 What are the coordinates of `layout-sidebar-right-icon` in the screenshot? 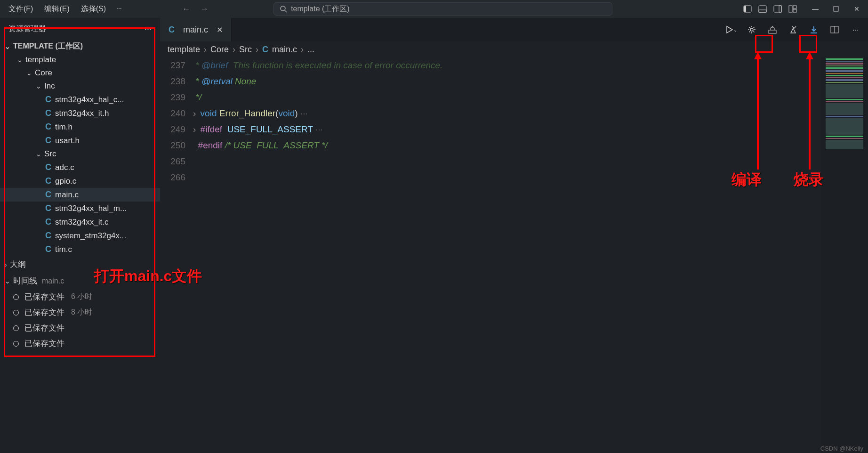 It's located at (778, 9).